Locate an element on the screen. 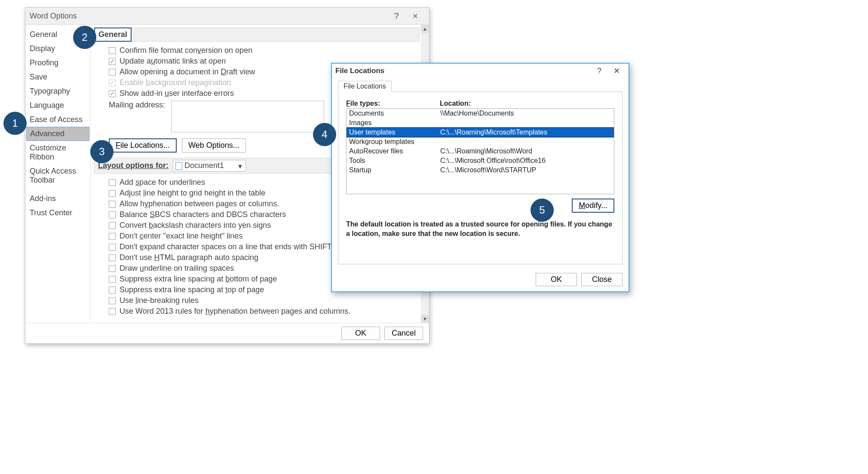  file-location-row: StartupC:\...\Microsoft\Word\STARTUP is located at coordinates (480, 170).